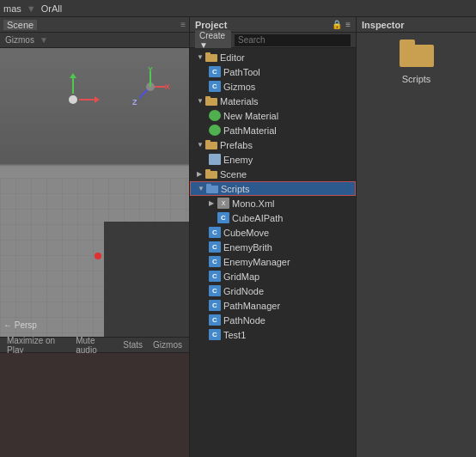  What do you see at coordinates (273, 320) in the screenshot?
I see `tree-item-pathnode: C PathNode` at bounding box center [273, 320].